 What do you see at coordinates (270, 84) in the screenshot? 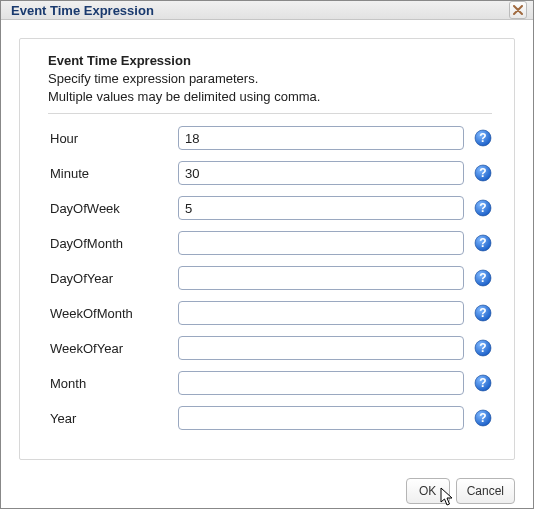
I see `section-header: Event Time Expression Specify time expre…` at bounding box center [270, 84].